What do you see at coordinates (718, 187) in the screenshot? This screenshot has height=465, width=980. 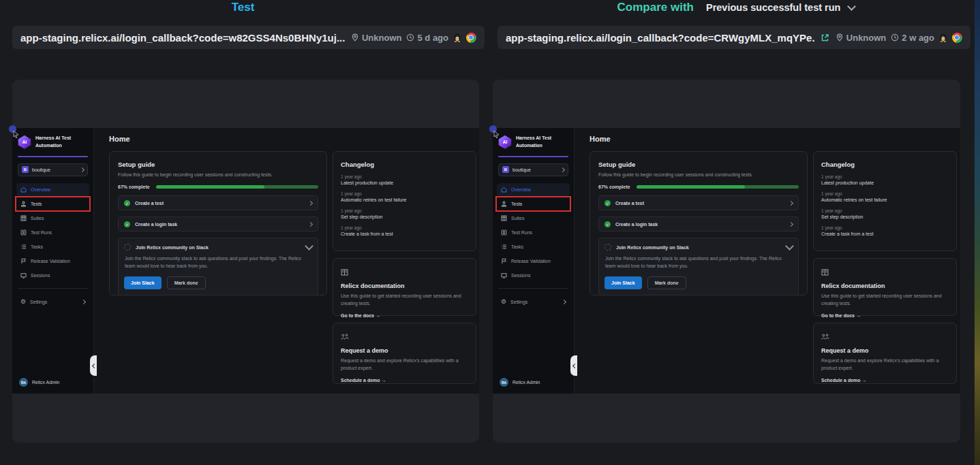 I see `setup-progress-track` at bounding box center [718, 187].